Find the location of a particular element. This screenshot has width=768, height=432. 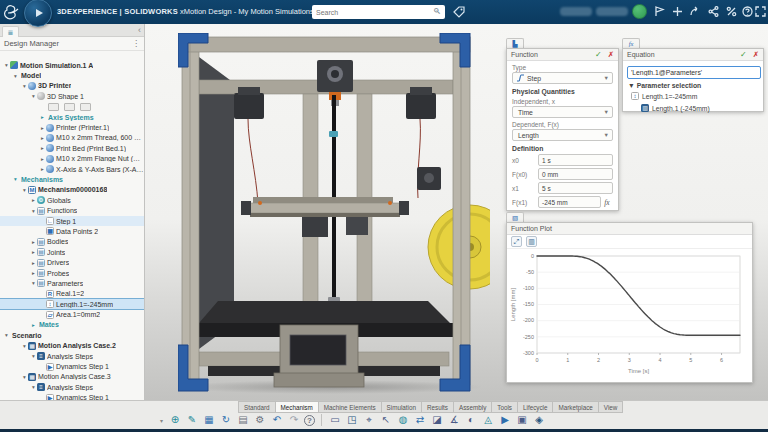

tree-item-joints: ▸▤Joints is located at coordinates (72, 252).